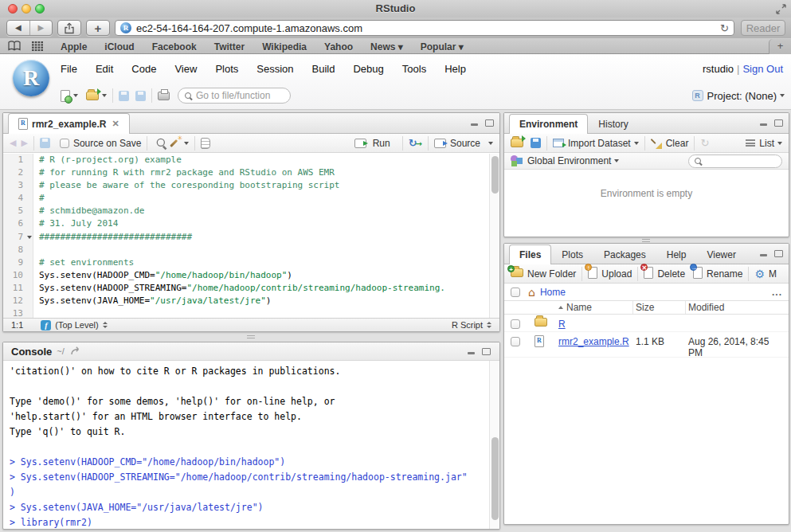 This screenshot has height=532, width=791. I want to click on bookmark-popular: Popular ▾, so click(442, 47).